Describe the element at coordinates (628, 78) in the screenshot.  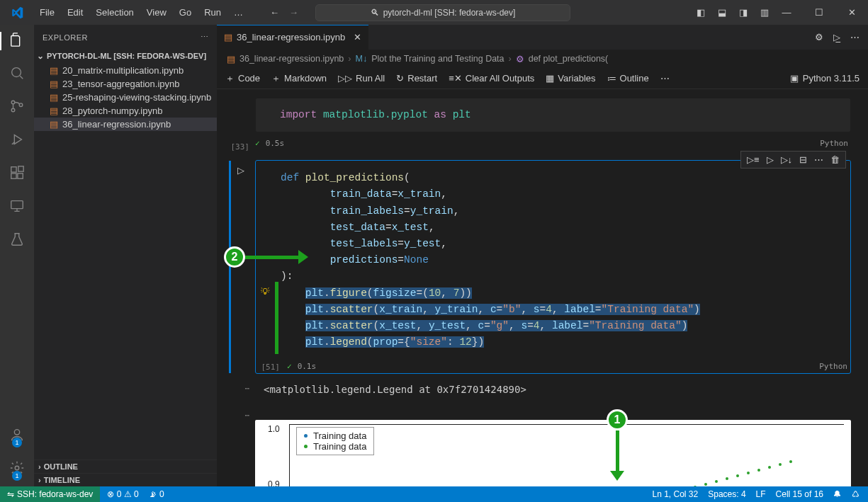
I see `outline-button: ≔Outline` at that location.